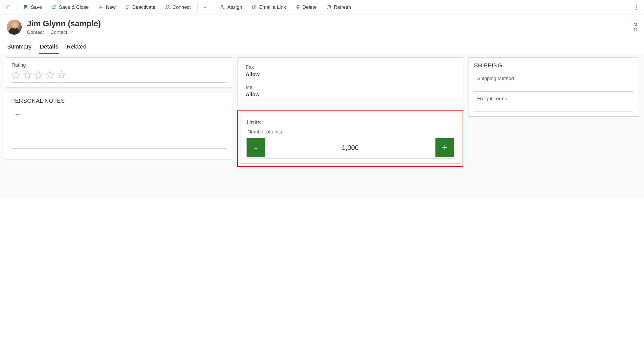 This screenshot has width=644, height=358. What do you see at coordinates (26, 7) in the screenshot?
I see `save-icon` at bounding box center [26, 7].